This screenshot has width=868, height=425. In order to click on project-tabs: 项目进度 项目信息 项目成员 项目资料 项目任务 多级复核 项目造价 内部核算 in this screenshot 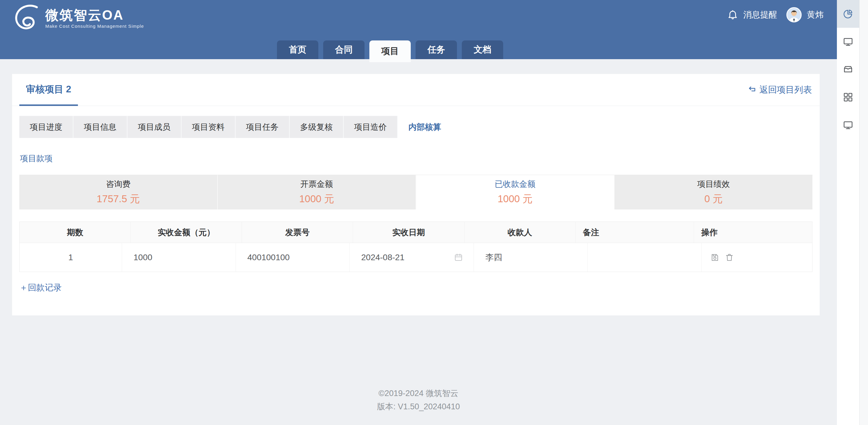, I will do `click(236, 127)`.